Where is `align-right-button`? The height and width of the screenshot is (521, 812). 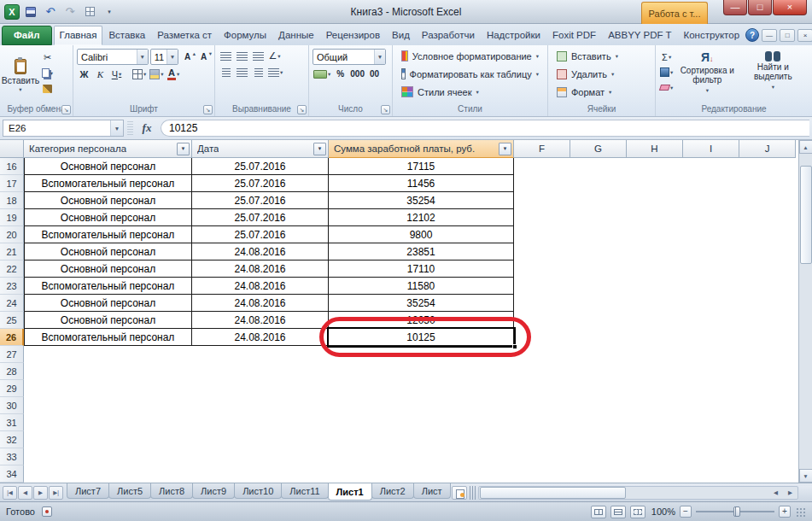
align-right-button is located at coordinates (258, 72).